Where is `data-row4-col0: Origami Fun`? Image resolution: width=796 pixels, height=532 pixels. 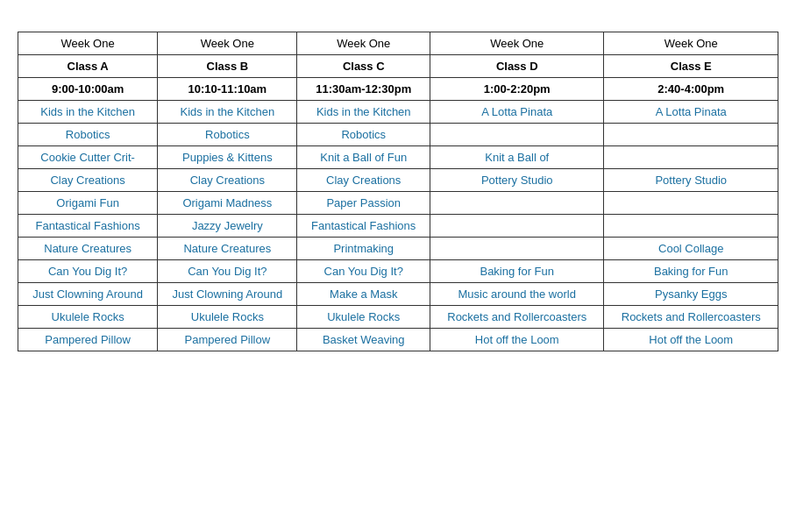
data-row4-col0: Origami Fun is located at coordinates (88, 203).